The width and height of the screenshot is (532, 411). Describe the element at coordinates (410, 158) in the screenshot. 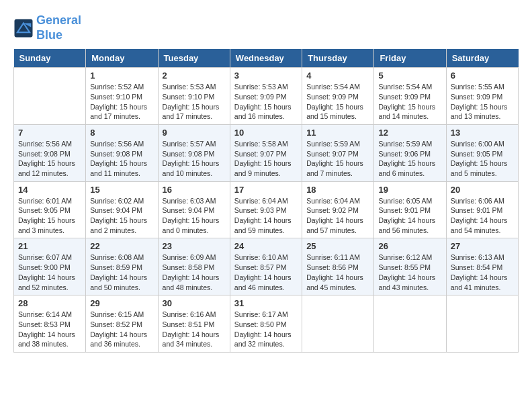

I see `day-info: Sunrise: 5:59 AM Sunset: 9:06 PM Dayligh…` at that location.